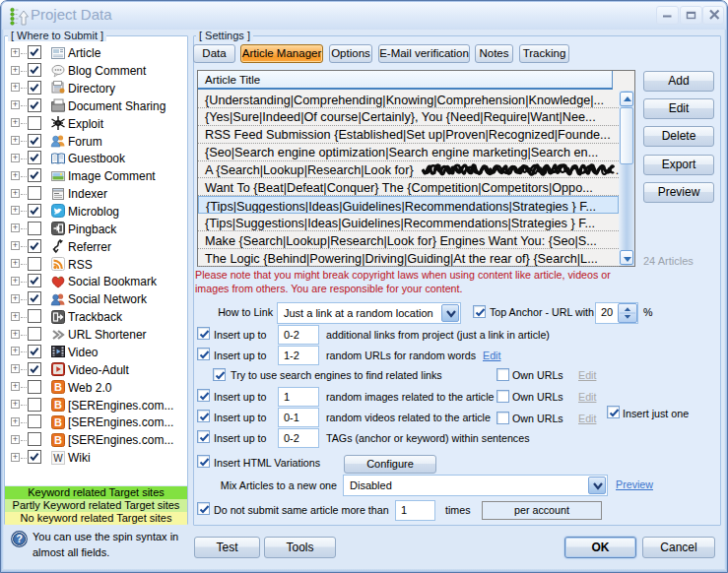 The height and width of the screenshot is (573, 728). What do you see at coordinates (58, 457) in the screenshot?
I see `svg-text: W` at bounding box center [58, 457].